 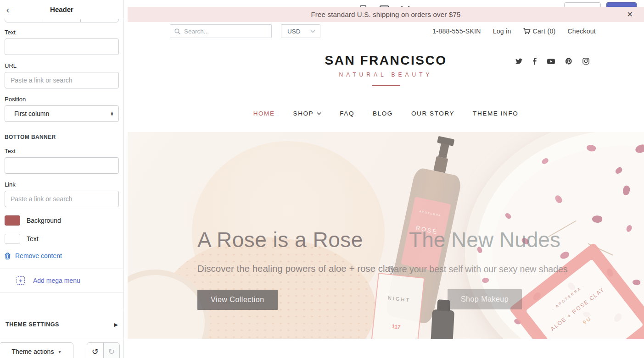 What do you see at coordinates (62, 137) in the screenshot?
I see `bottom-banner-section-heading: BOTTOM BANNER` at bounding box center [62, 137].